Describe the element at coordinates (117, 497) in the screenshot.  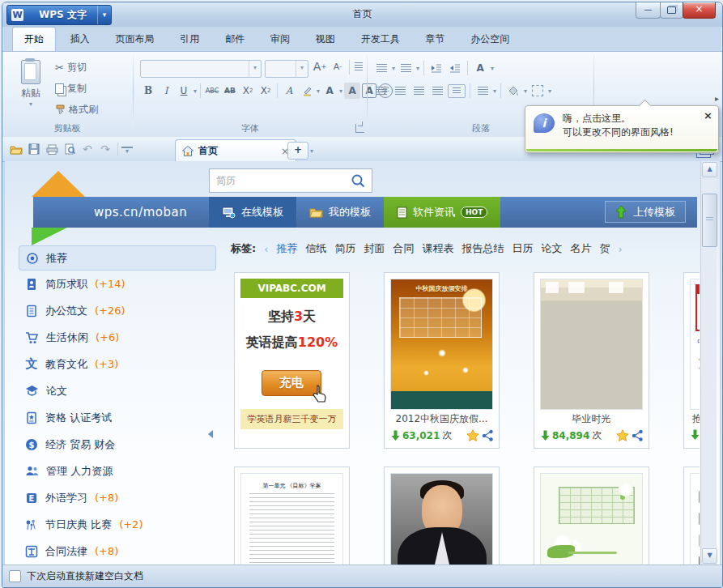
I see `sidebar-item-language: E 外语学习(+8)` at that location.